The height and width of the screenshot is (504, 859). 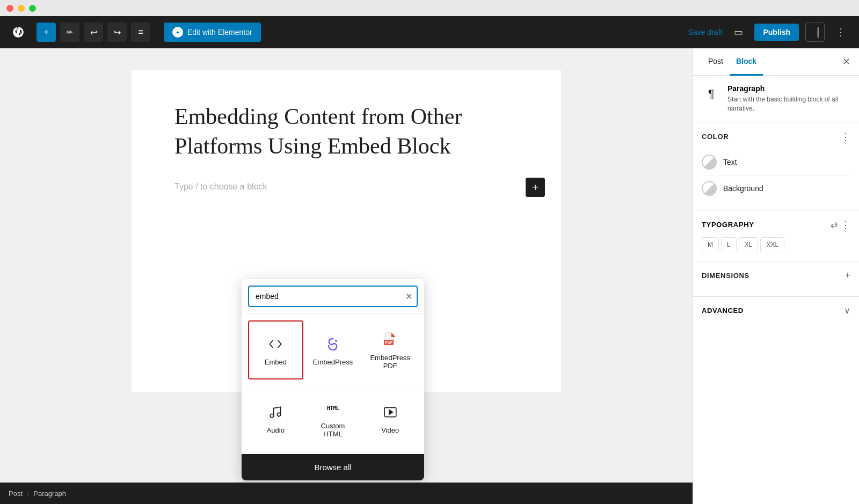 What do you see at coordinates (346, 187) in the screenshot?
I see `block-placeholder: Type / to choose a block` at bounding box center [346, 187].